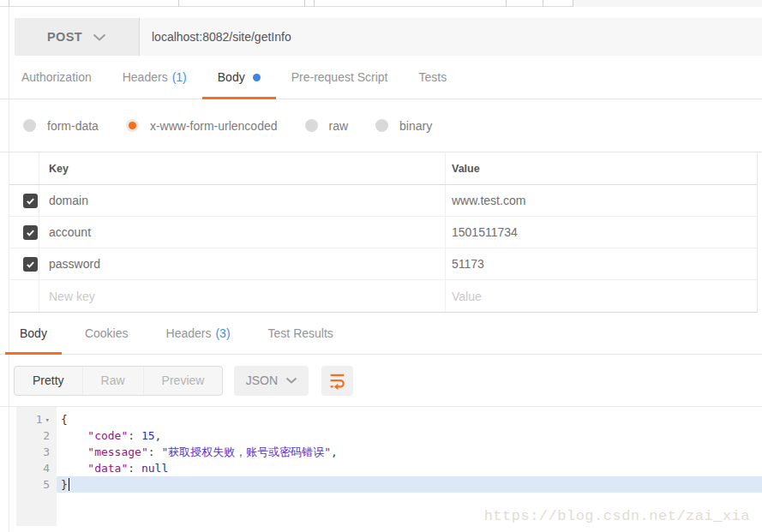 The height and width of the screenshot is (532, 762). I want to click on response-tab-body: Body, so click(33, 333).